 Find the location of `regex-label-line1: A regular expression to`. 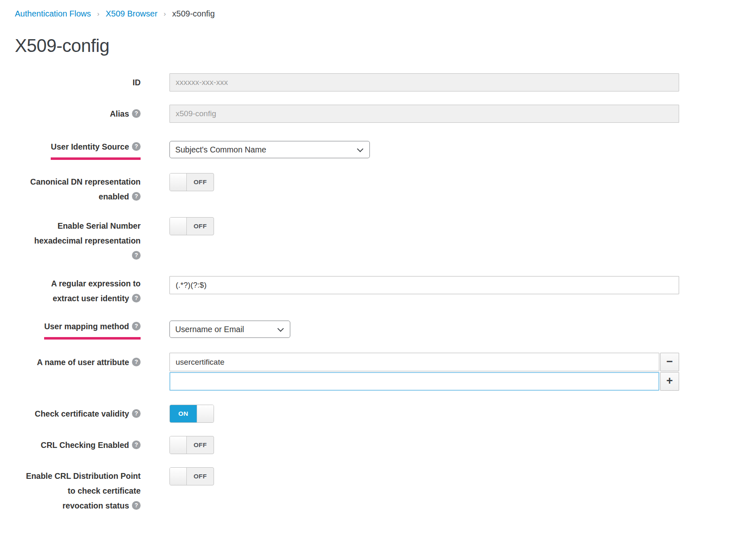

regex-label-line1: A regular expression to is located at coordinates (78, 284).